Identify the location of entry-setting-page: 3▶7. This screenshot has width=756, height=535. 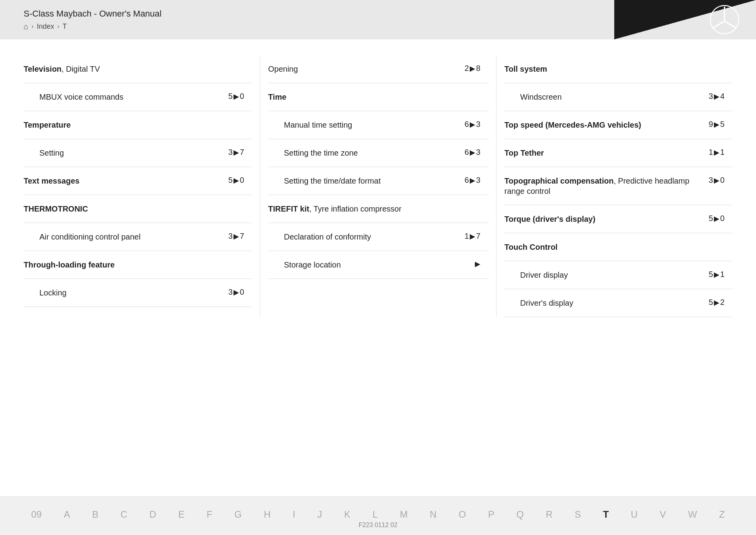
(236, 152).